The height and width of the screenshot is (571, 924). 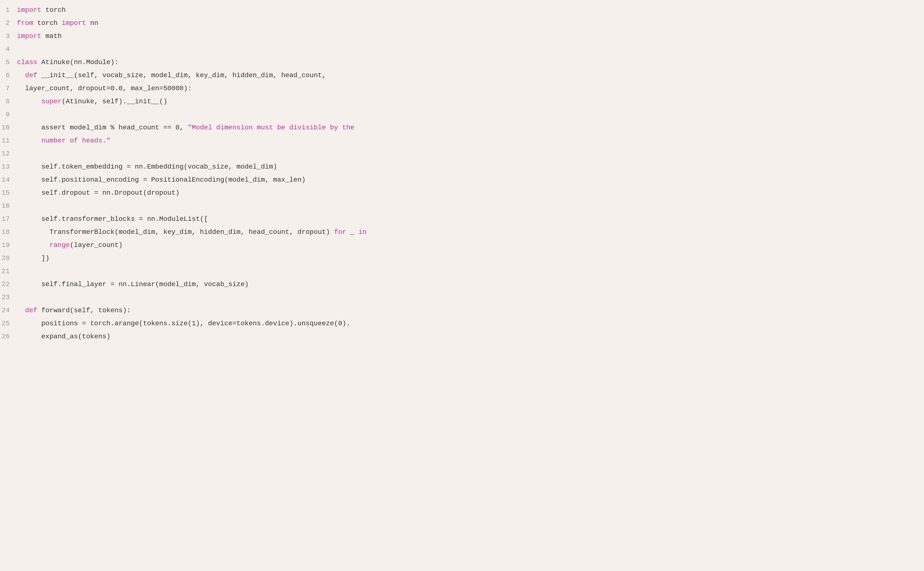 I want to click on code-line-26: 26 expand_as(tokens), so click(x=462, y=338).